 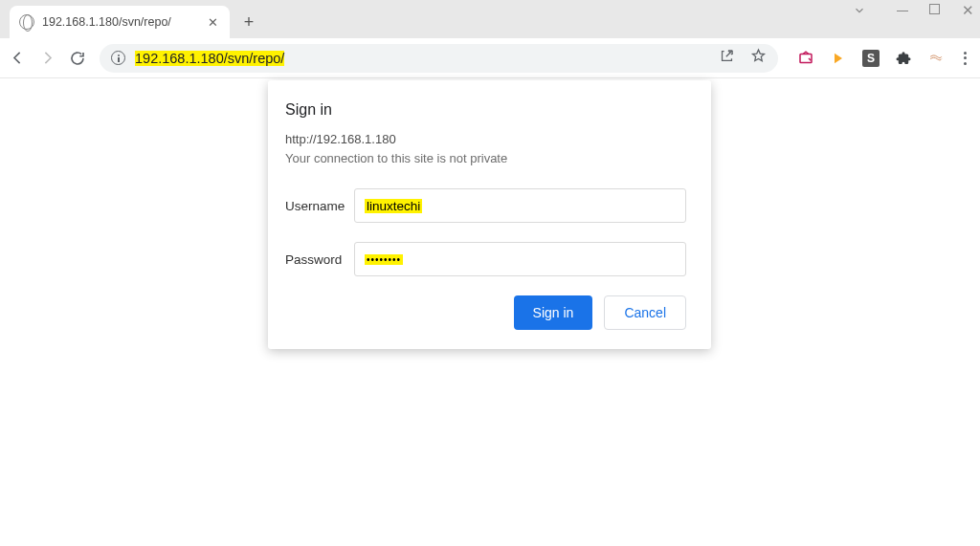 What do you see at coordinates (422, 58) in the screenshot?
I see `url-text: 192.168.1.180/svn/repo/` at bounding box center [422, 58].